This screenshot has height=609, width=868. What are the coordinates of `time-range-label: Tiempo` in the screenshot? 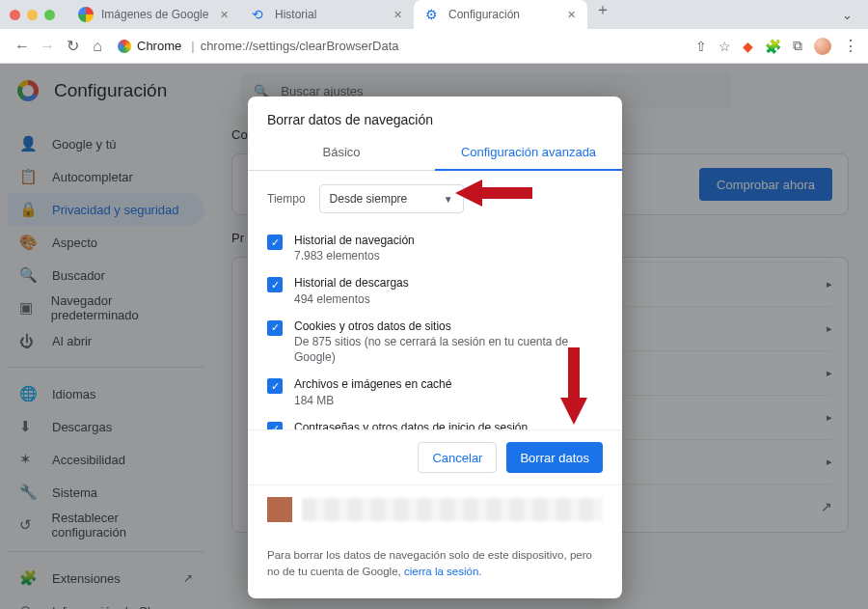 It's located at (286, 199).